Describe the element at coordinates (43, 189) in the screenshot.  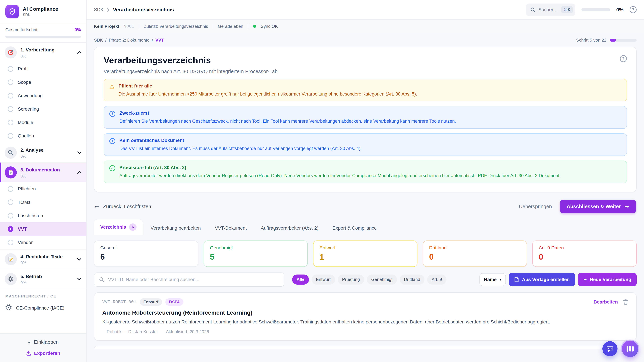
I see `sidebar-item-pflichten: Pflichten` at that location.